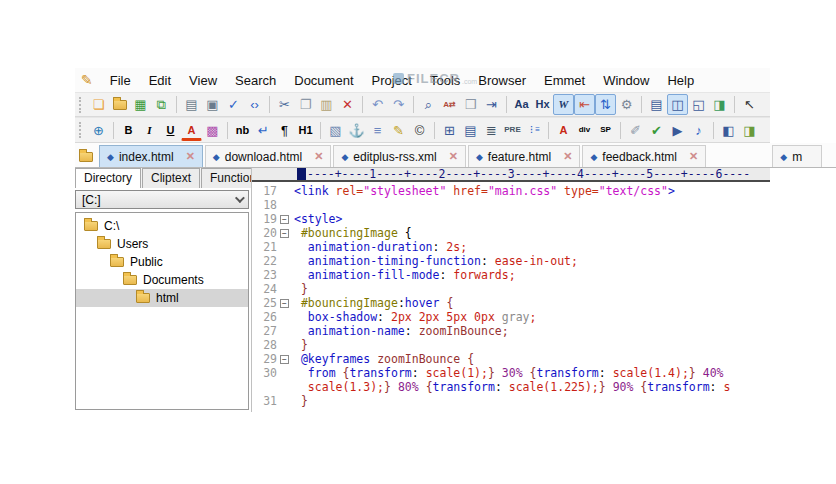 This screenshot has height=484, width=836. Describe the element at coordinates (98, 104) in the screenshot. I see `new-file-icon: ❏` at that location.